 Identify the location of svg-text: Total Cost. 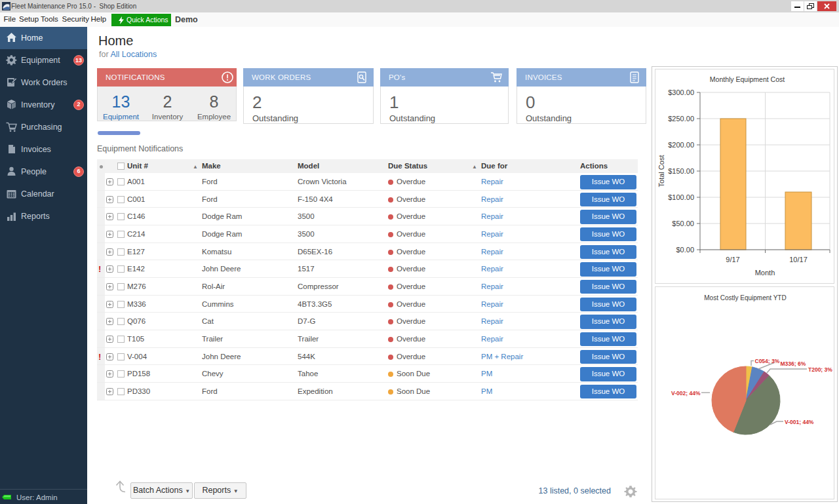
(661, 172).